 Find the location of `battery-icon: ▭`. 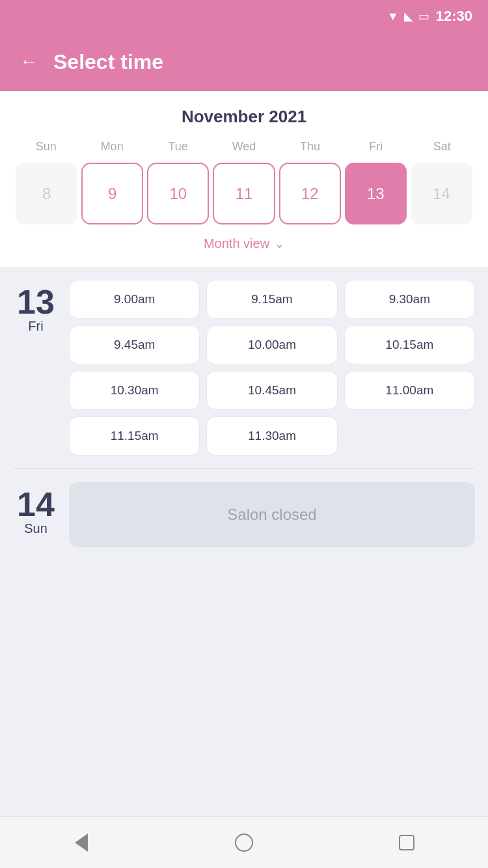

battery-icon: ▭ is located at coordinates (424, 16).